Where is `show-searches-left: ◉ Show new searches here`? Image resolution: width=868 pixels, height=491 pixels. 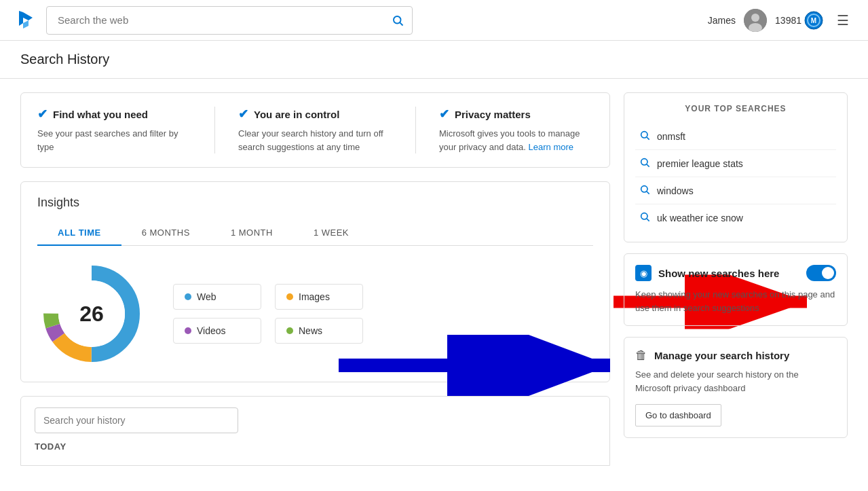
show-searches-left: ◉ Show new searches here is located at coordinates (707, 273).